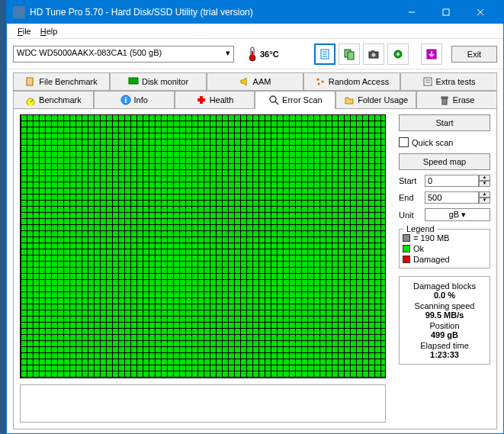  Describe the element at coordinates (215, 100) in the screenshot. I see `tab-health: Health` at that location.